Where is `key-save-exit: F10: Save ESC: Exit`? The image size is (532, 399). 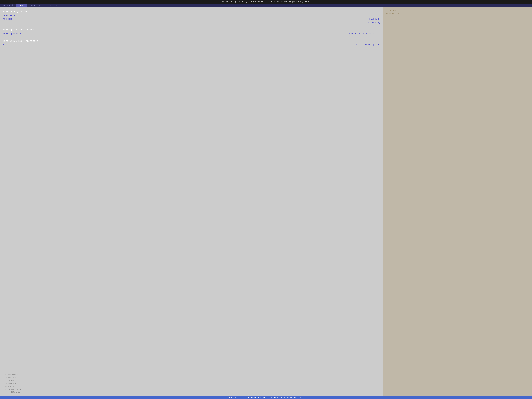 key-save-exit: F10: Save ESC: Exit is located at coordinates (266, 392).